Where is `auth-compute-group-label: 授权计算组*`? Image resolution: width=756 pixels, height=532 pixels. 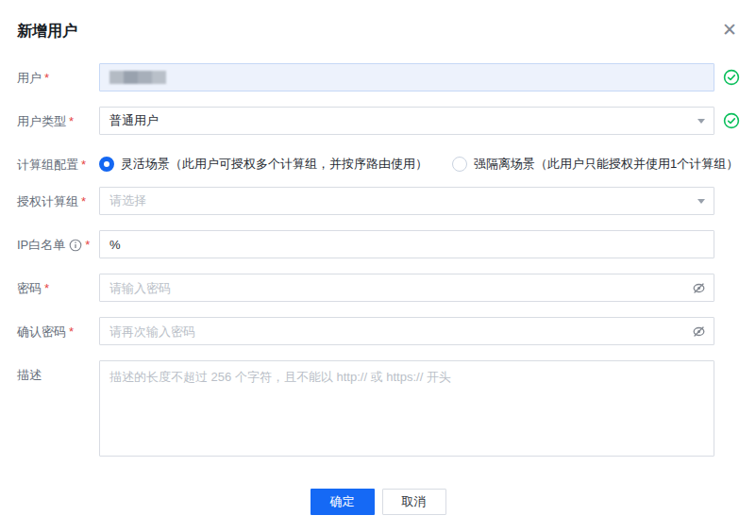
auth-compute-group-label: 授权计算组* is located at coordinates (59, 198).